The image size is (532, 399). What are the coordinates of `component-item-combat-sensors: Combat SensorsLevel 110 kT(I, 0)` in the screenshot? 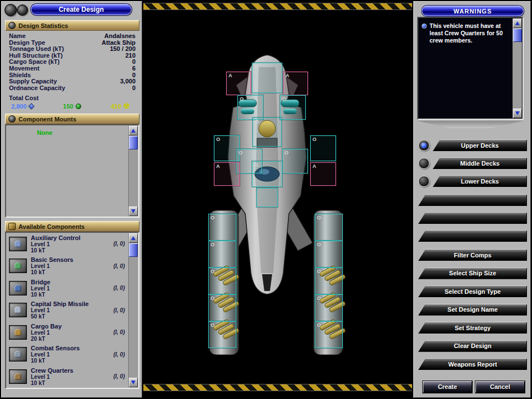 It's located at (72, 355).